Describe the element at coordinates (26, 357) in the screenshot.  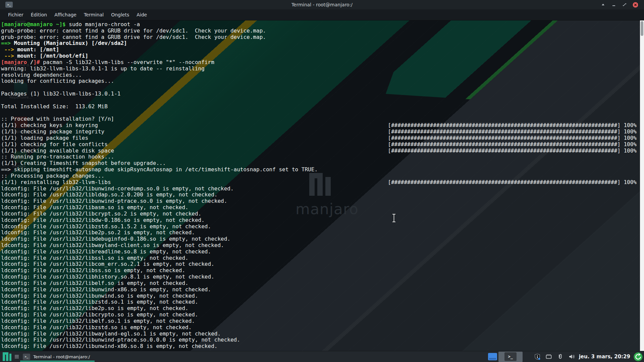
I see `terminal-task-icon: >_` at that location.